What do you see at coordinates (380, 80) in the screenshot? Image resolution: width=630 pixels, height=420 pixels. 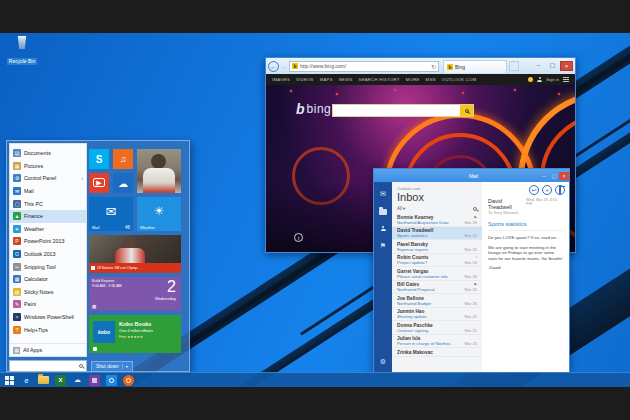 I see `bing-nav-link: SEARCH HISTORY` at bounding box center [380, 80].